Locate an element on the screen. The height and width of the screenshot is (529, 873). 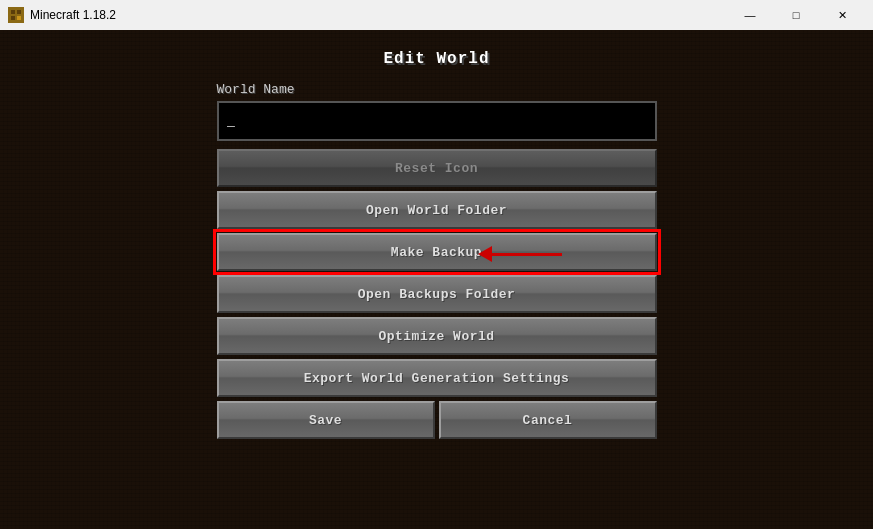
bottom-button-row: Save Cancel is located at coordinates (437, 422).